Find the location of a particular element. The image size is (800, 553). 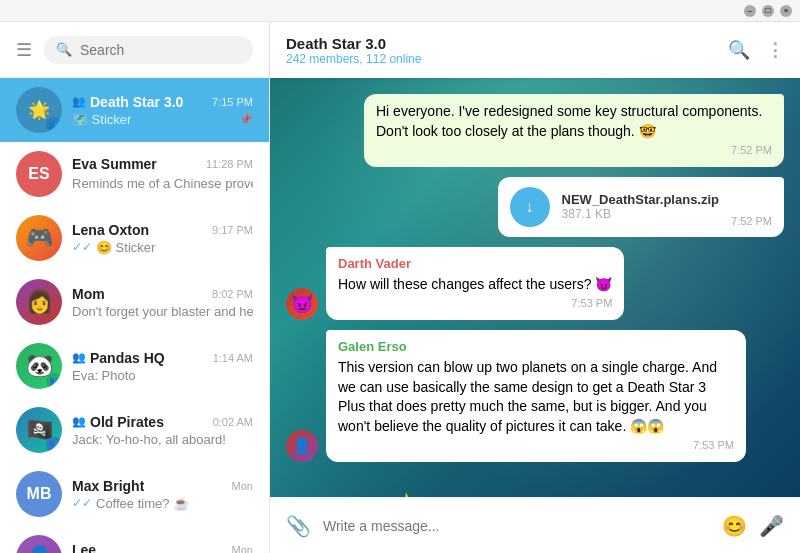

chat-name: 👥 Old Pirates is located at coordinates (118, 422).